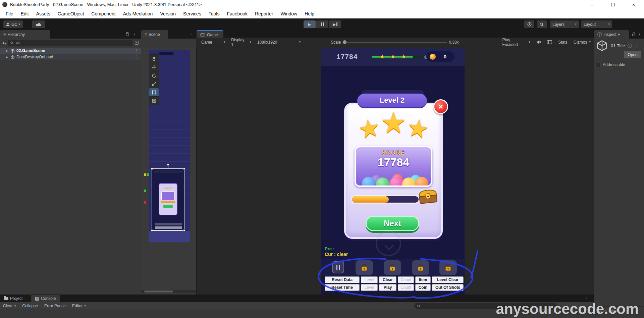  What do you see at coordinates (145, 203) in the screenshot?
I see `gizmo-marker-red` at bounding box center [145, 203].